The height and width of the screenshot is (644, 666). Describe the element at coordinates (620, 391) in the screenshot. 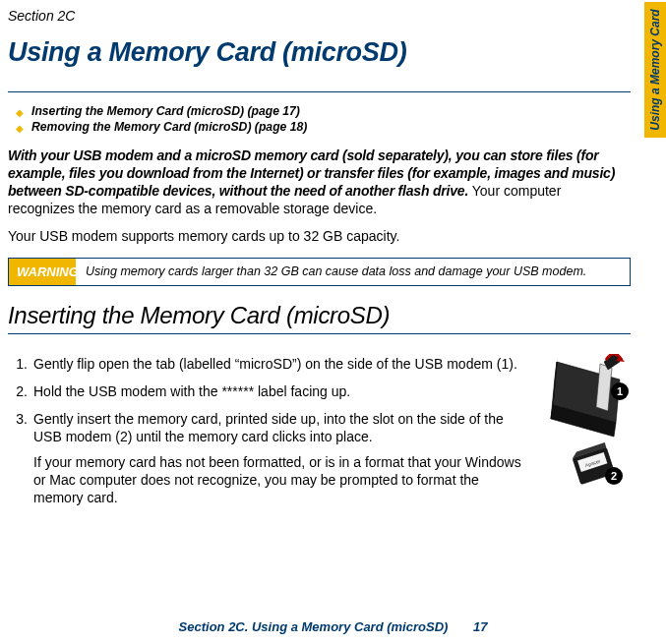

I see `callout-one: 1` at that location.